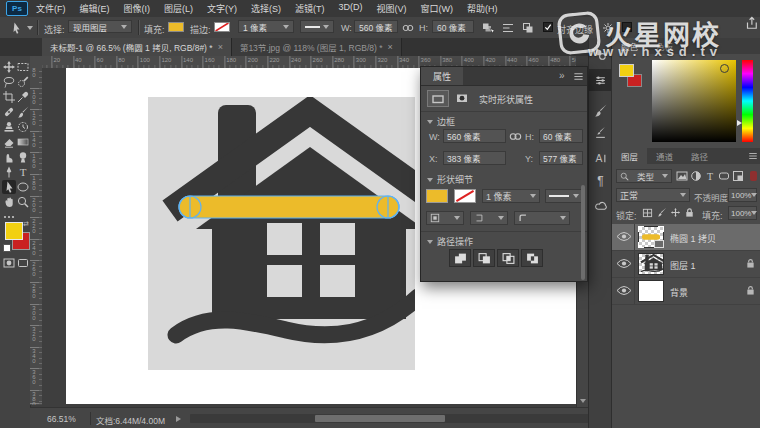  Describe the element at coordinates (686, 238) in the screenshot. I see `layer-row: 椭圆 1 拷贝` at that location.